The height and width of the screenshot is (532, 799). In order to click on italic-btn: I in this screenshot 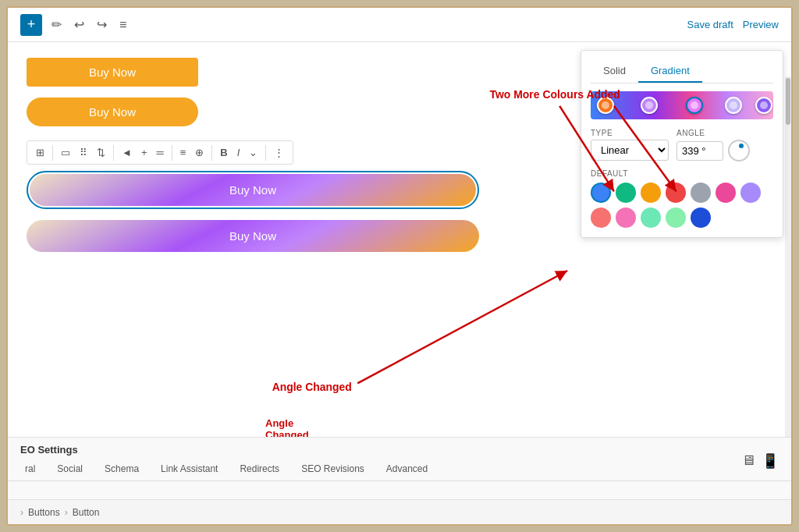, I will do `click(239, 153)`.